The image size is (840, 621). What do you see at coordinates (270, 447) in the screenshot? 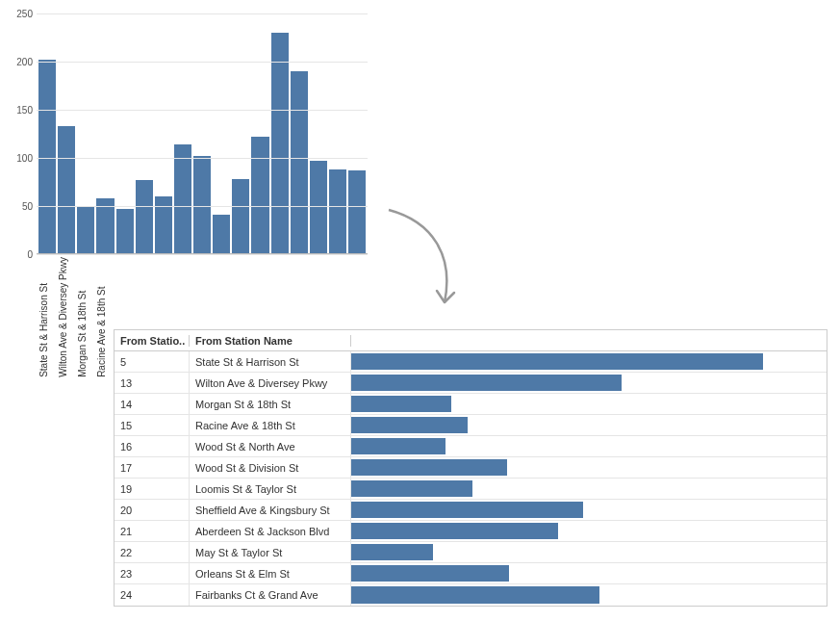
I see `cell-station-name: Wood St & North Ave` at bounding box center [270, 447].